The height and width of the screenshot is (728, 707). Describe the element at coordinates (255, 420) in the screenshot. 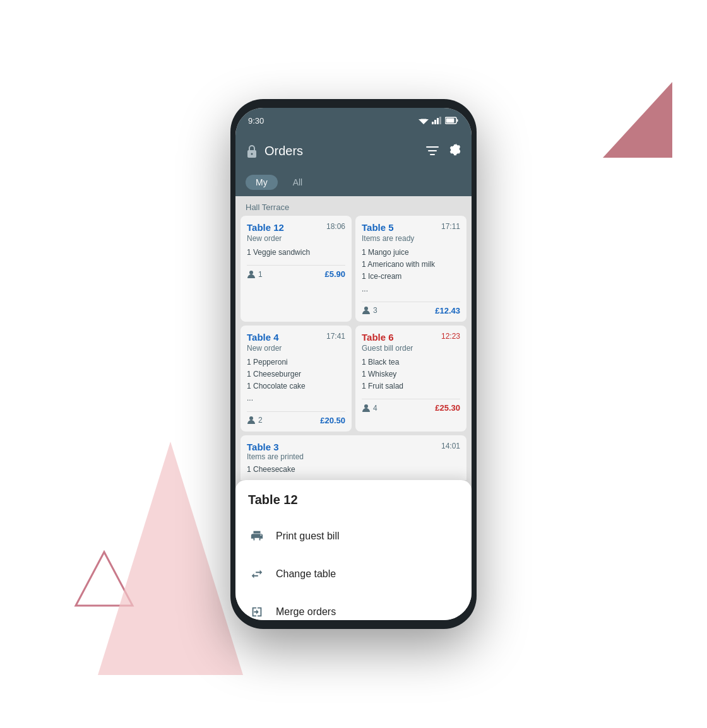

I see `table-4-guests: 2` at that location.